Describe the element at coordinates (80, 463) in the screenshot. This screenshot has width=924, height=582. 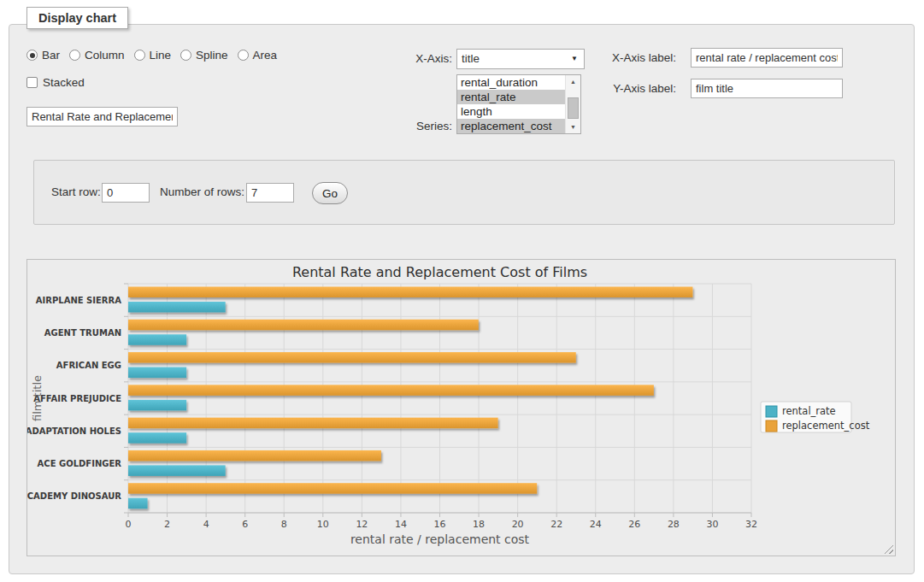
I see `chart-text: ACE GOLDFINGER` at that location.